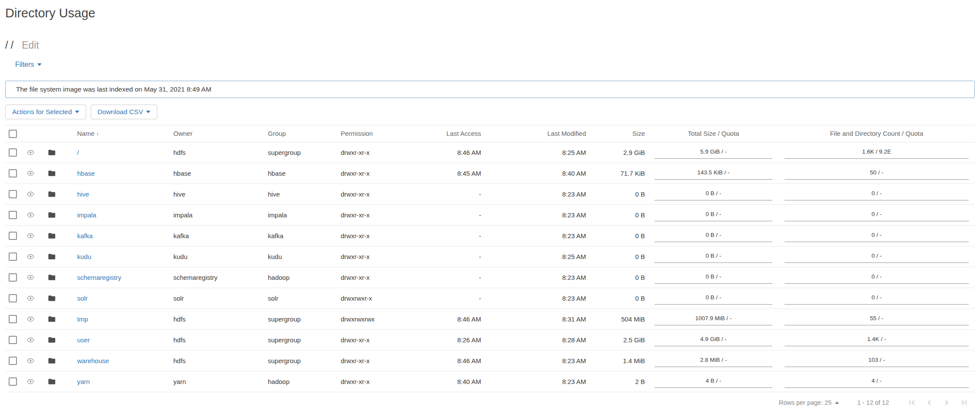 The height and width of the screenshot is (410, 980). I want to click on permission-cell: drwxrwxr-x, so click(381, 298).